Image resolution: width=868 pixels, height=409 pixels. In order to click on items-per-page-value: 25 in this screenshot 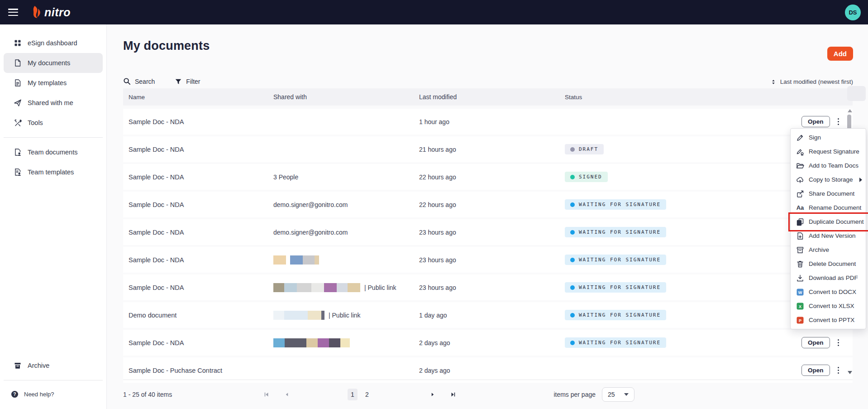, I will do `click(611, 395)`.